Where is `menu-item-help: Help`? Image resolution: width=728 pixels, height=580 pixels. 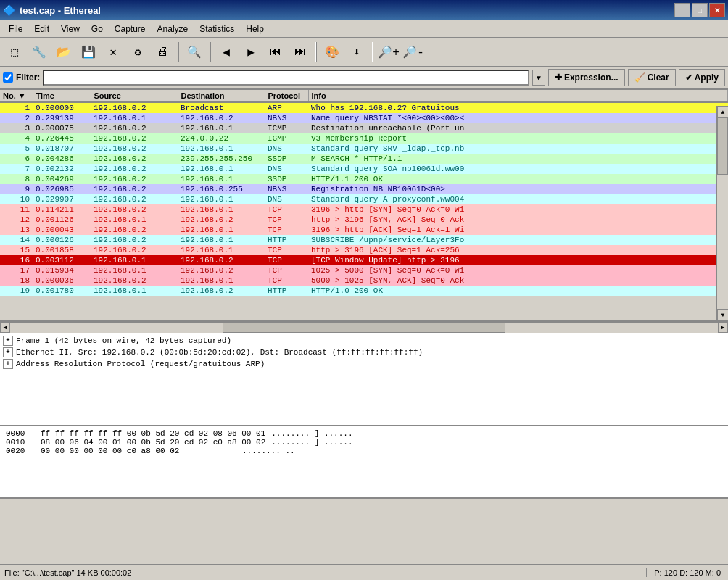
menu-item-help: Help is located at coordinates (255, 29).